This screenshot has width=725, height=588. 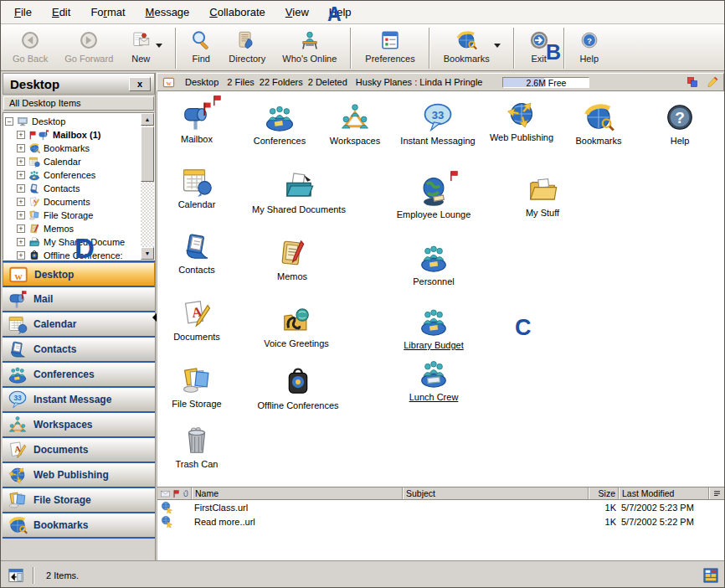 What do you see at coordinates (434, 327) in the screenshot?
I see `desktop-item-library-budget: Library Budget` at bounding box center [434, 327].